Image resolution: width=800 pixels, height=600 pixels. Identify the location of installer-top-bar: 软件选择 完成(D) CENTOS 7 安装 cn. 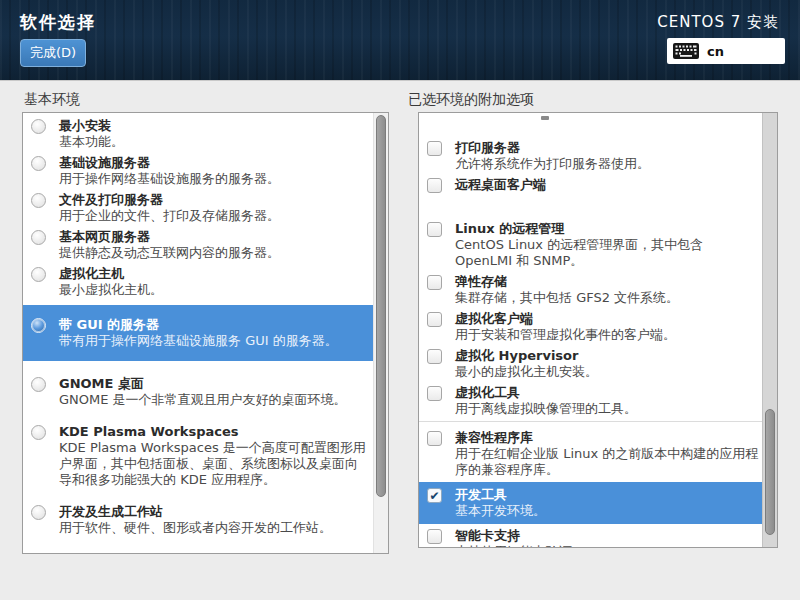
(400, 40).